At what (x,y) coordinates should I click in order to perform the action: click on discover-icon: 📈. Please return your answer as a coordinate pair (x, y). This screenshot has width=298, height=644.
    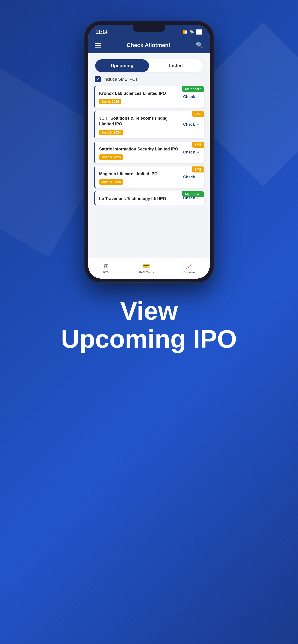
    Looking at the image, I should click on (189, 266).